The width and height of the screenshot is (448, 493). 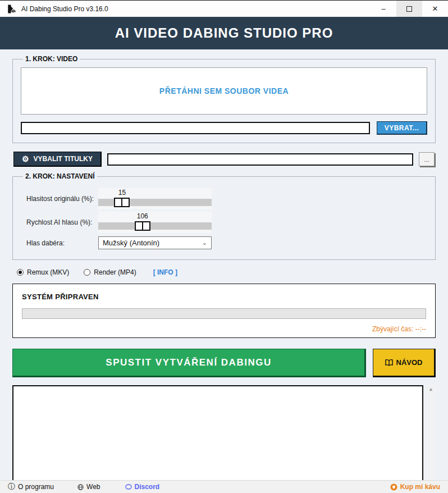 I want to click on minimize-button-icon: –, so click(x=383, y=9).